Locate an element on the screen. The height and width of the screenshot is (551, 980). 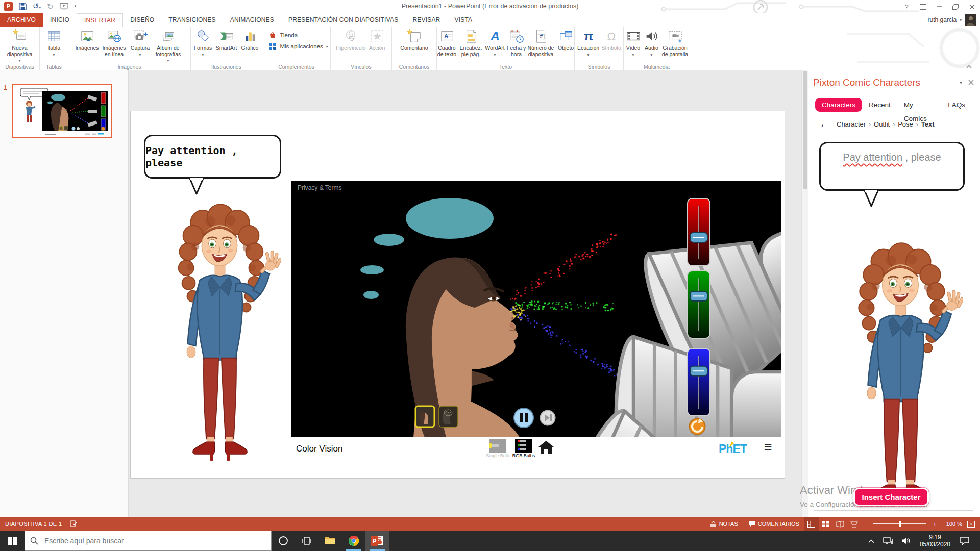
close-button is located at coordinates (972, 7).